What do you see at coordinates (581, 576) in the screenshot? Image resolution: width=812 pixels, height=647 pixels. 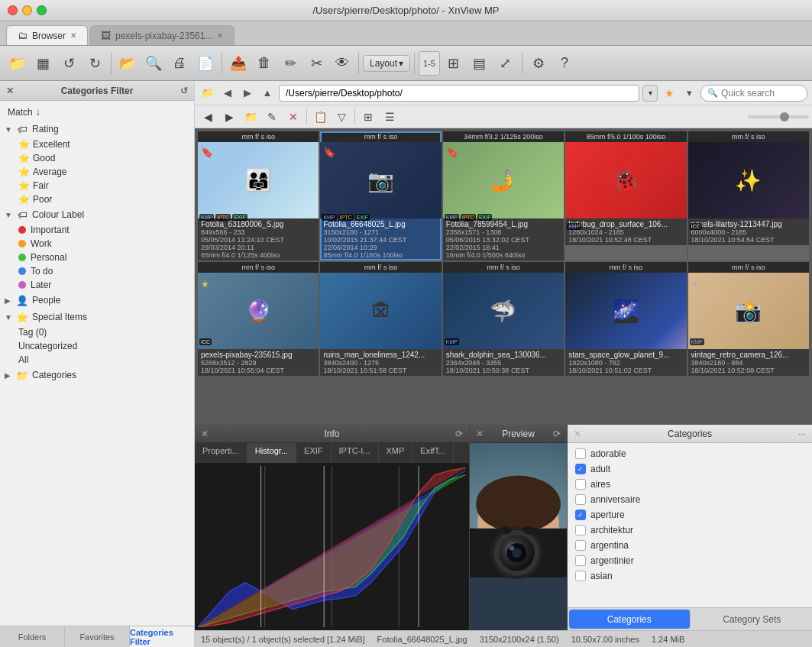 I see `cat-checkbox-asian` at bounding box center [581, 576].